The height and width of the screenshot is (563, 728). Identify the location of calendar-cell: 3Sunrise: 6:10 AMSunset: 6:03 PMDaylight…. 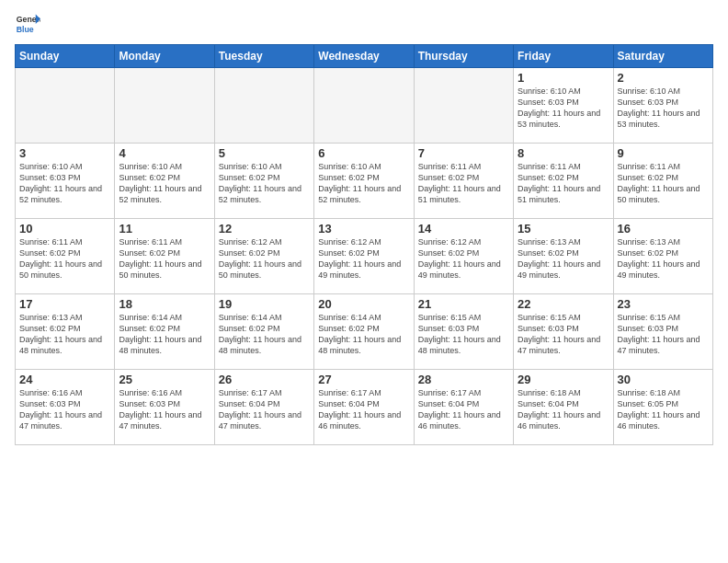
(65, 181).